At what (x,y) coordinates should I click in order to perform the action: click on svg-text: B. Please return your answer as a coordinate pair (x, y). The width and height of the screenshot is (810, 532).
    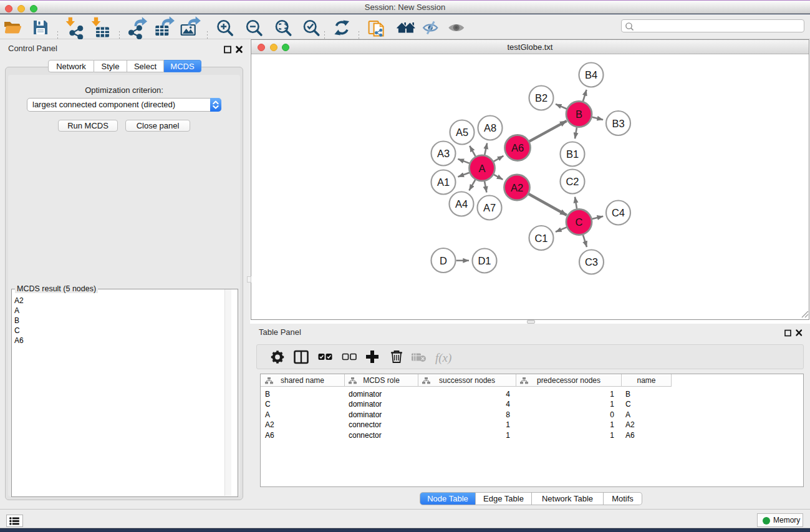
    Looking at the image, I should click on (579, 114).